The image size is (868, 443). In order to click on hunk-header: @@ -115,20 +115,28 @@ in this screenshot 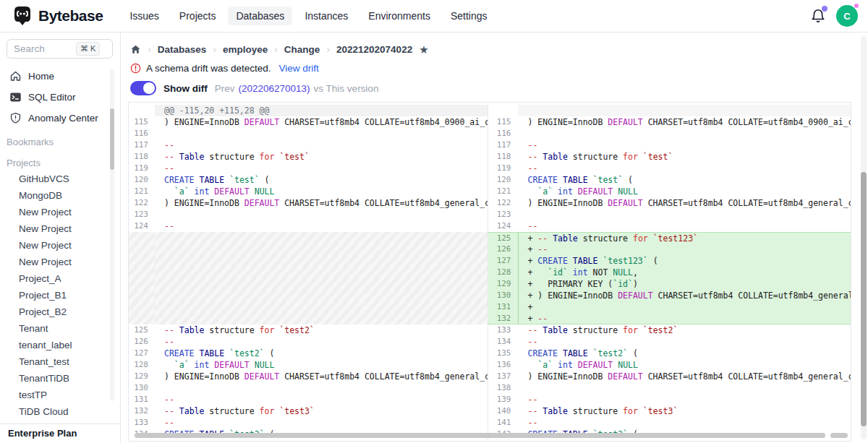, I will do `click(321, 111)`.